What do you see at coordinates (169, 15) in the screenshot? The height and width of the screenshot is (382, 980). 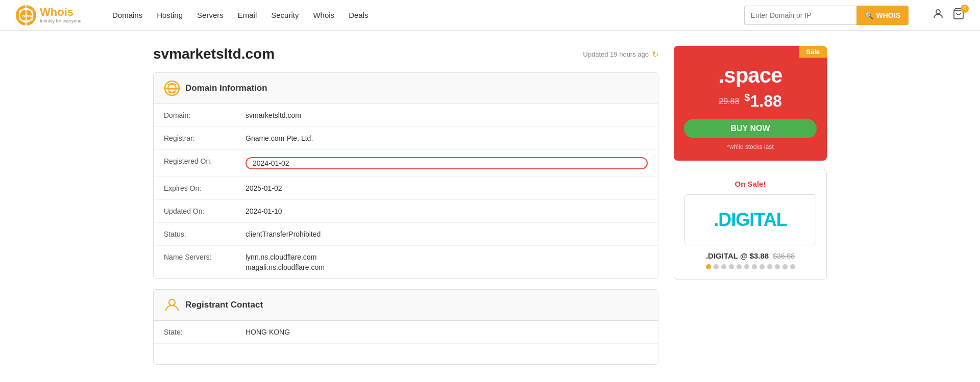 I see `nav-item-hosting: Hosting` at bounding box center [169, 15].